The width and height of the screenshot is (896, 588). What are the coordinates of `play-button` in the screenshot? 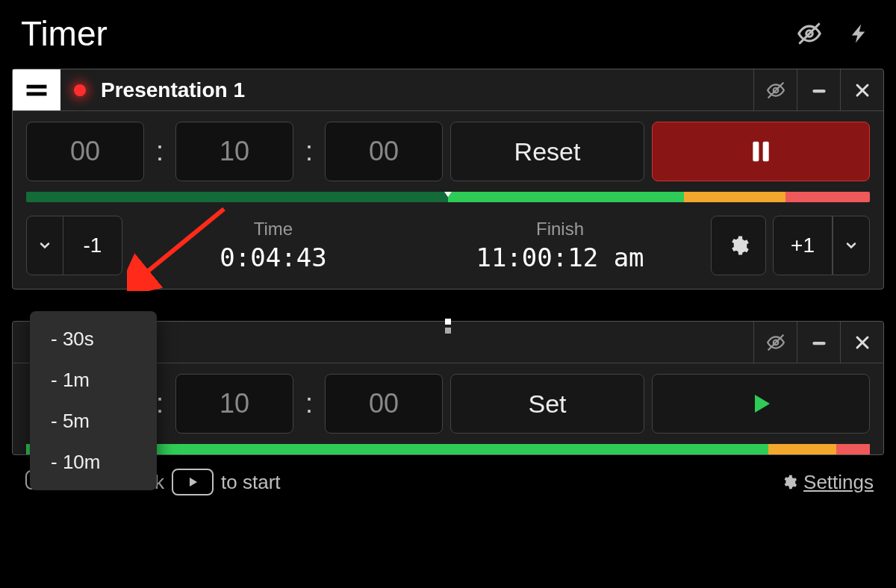 It's located at (761, 404).